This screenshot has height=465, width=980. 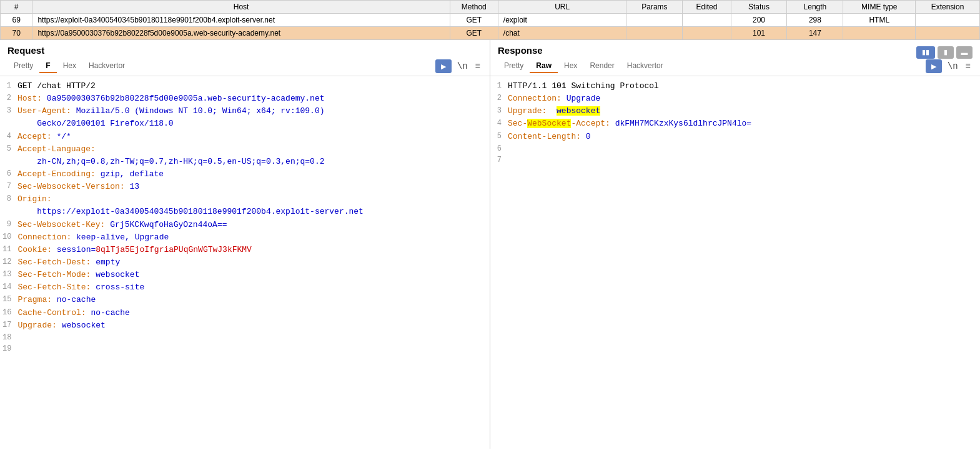 I want to click on tab-hackvertor-req: Hackvertor, so click(x=107, y=66).